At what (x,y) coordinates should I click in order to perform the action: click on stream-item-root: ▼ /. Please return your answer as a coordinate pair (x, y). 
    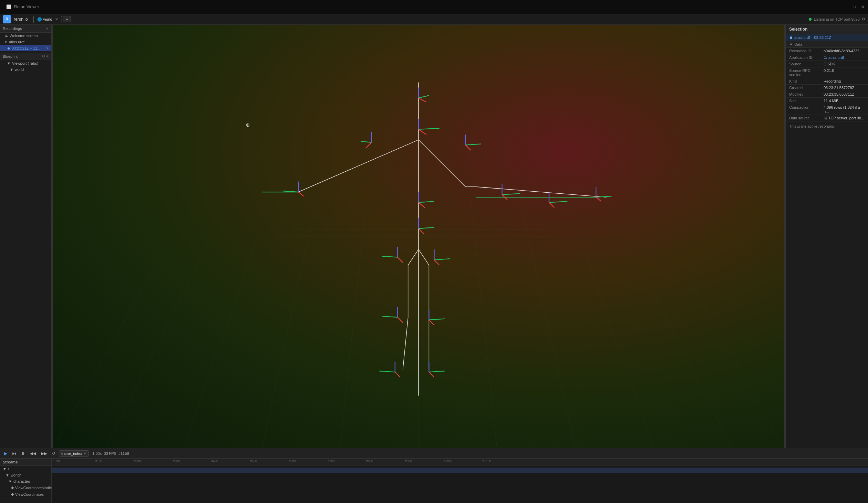
    Looking at the image, I should click on (25, 469).